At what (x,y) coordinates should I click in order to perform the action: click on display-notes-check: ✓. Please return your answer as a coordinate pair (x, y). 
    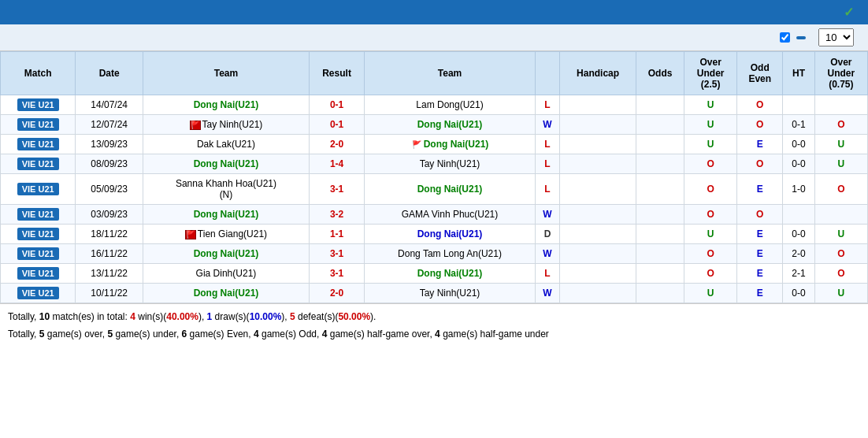
    Looking at the image, I should click on (849, 13).